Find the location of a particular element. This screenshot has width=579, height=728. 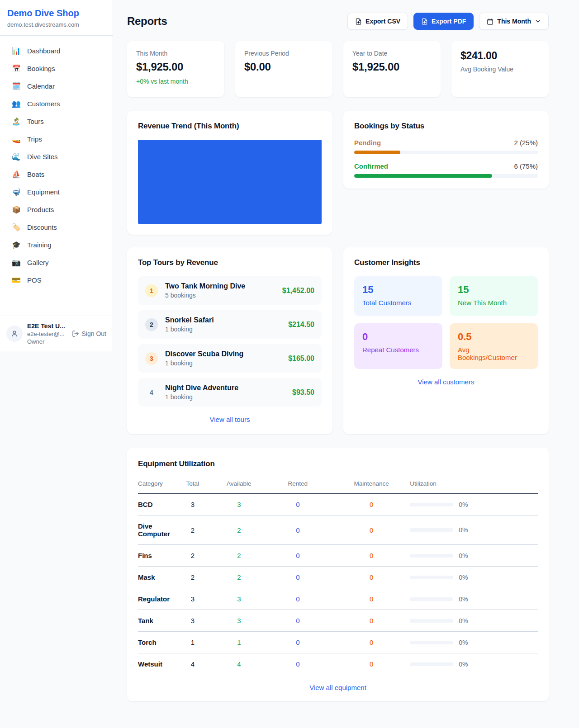

tour-revenue: $165.00 is located at coordinates (301, 359).